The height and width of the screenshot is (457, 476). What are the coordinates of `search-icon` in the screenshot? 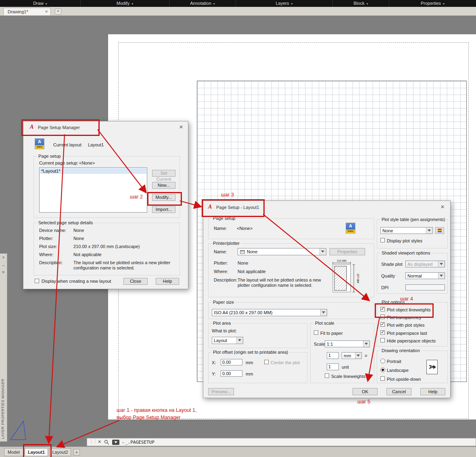 It's located at (106, 442).